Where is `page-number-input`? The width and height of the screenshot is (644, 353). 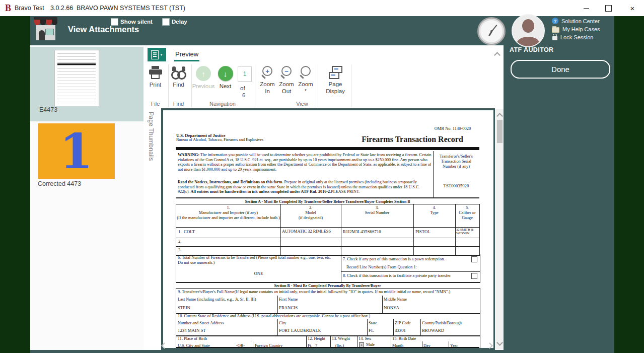
page-number-input is located at coordinates (245, 74).